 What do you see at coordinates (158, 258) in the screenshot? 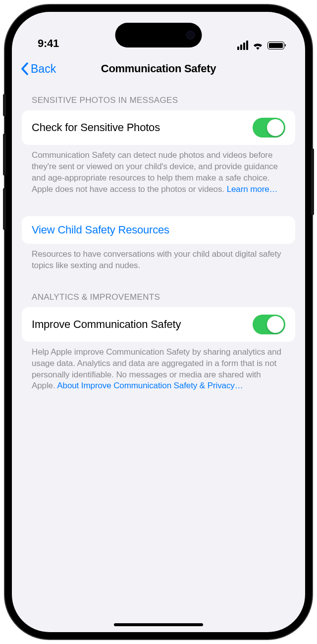
I see `section-footer-resources: Resources to have conversations with you…` at bounding box center [158, 258].